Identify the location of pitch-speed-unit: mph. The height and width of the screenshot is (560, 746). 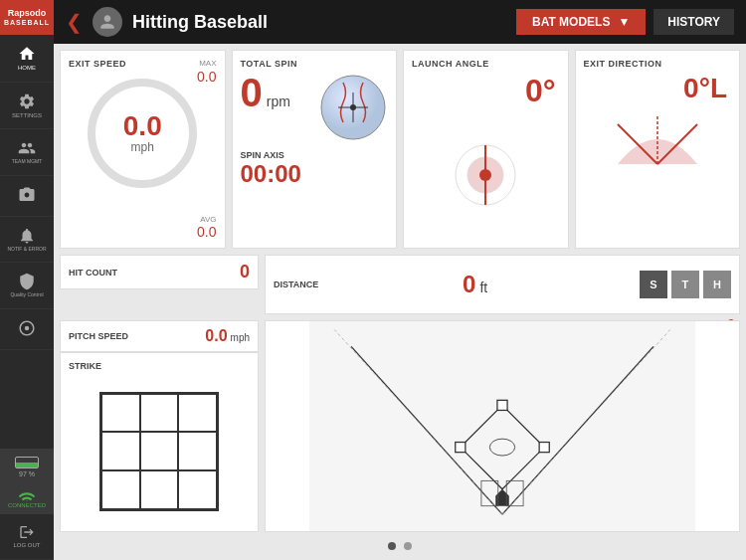
(241, 338).